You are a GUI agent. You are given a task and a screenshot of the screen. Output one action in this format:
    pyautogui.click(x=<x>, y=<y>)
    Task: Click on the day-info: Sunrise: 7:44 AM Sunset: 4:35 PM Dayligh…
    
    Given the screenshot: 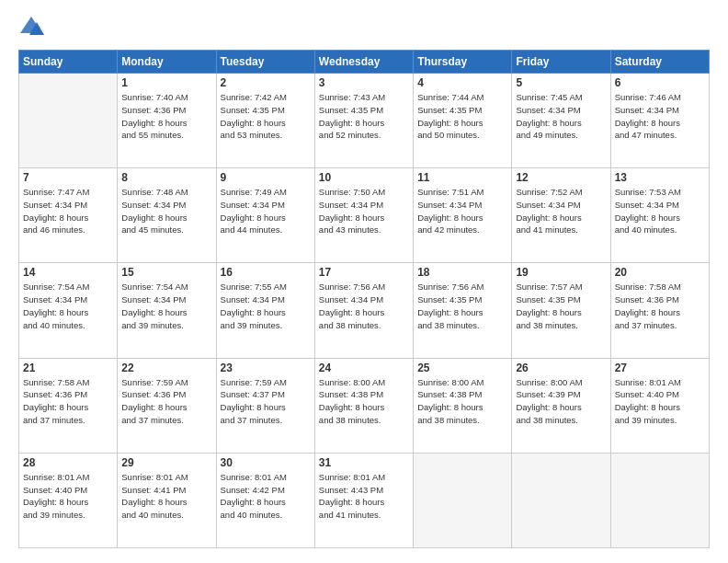 What is the action you would take?
    pyautogui.click(x=462, y=116)
    